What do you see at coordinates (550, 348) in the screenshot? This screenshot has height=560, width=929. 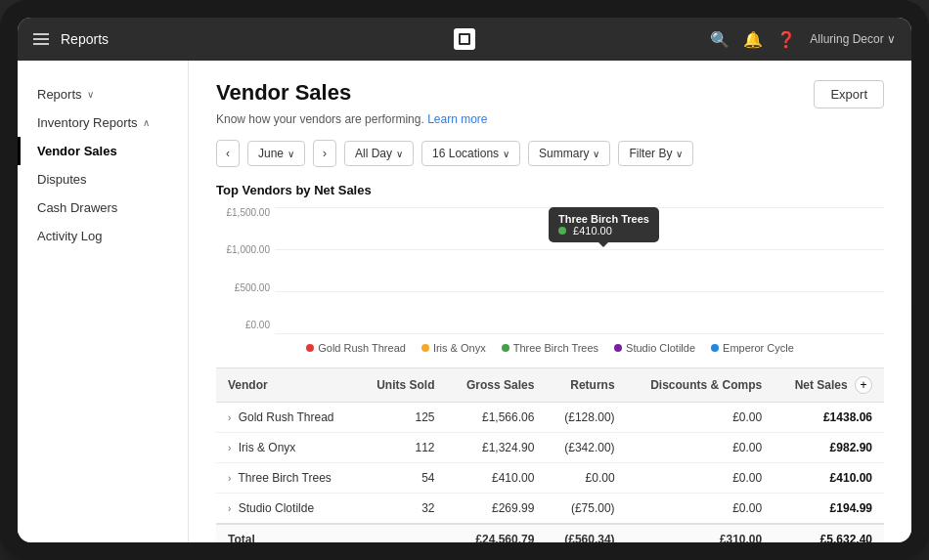 I see `legend-item-three-birch-trees: Three Birch Trees` at bounding box center [550, 348].